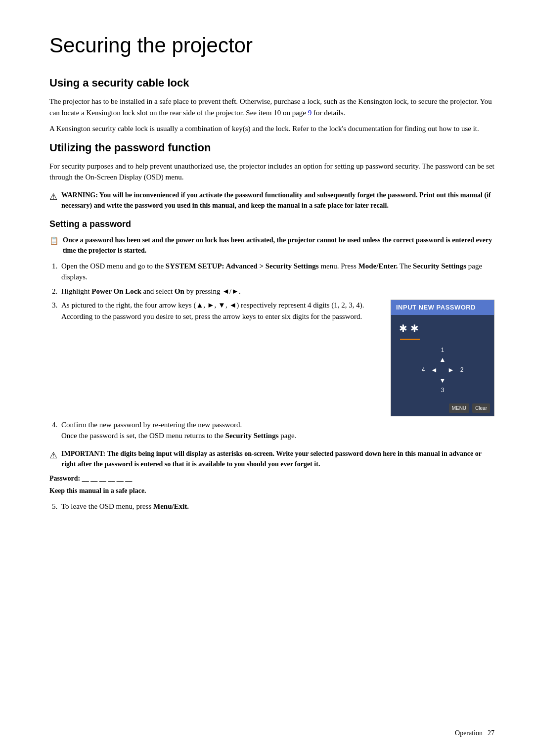 The image size is (534, 756). What do you see at coordinates (443, 381) in the screenshot?
I see `osd-down-arrow: ▼` at bounding box center [443, 381].